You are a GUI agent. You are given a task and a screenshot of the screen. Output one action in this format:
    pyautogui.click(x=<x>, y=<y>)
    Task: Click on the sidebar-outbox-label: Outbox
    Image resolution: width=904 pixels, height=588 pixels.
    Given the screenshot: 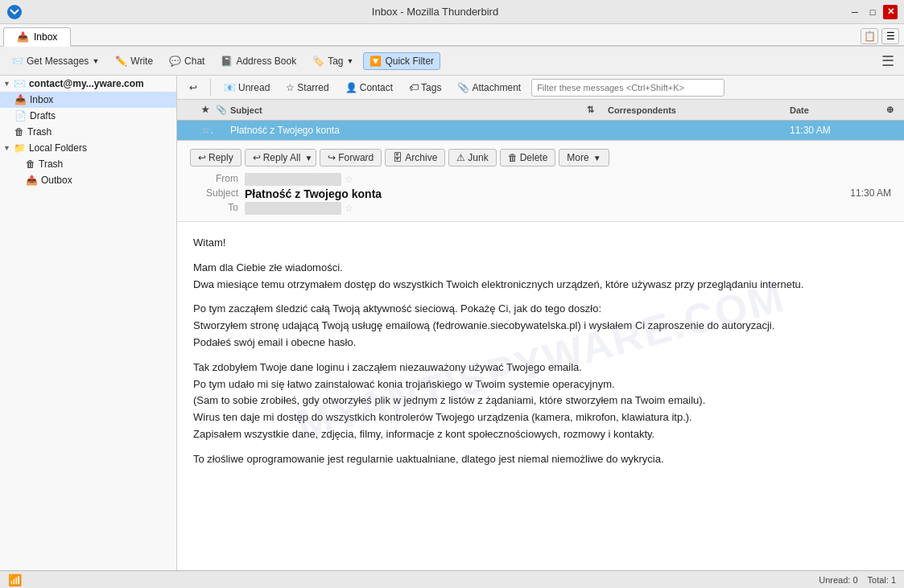 What is the action you would take?
    pyautogui.click(x=56, y=180)
    